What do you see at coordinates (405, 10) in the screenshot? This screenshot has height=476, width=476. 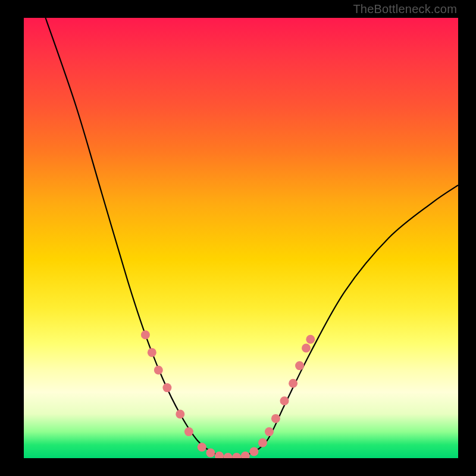 I see `watermark-text: TheBottleneck.com` at bounding box center [405, 10].